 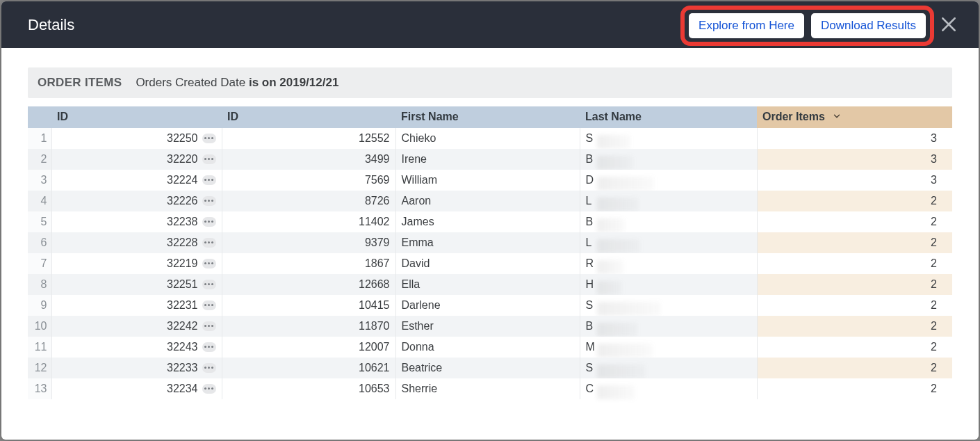 What do you see at coordinates (309, 117) in the screenshot?
I see `col-id2: ID` at bounding box center [309, 117].